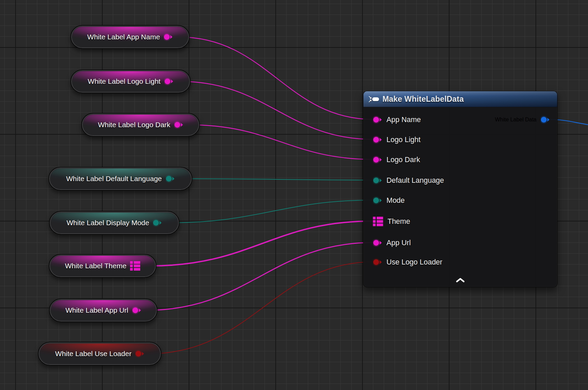  What do you see at coordinates (399, 243) in the screenshot?
I see `pin-label: App Url` at bounding box center [399, 243].